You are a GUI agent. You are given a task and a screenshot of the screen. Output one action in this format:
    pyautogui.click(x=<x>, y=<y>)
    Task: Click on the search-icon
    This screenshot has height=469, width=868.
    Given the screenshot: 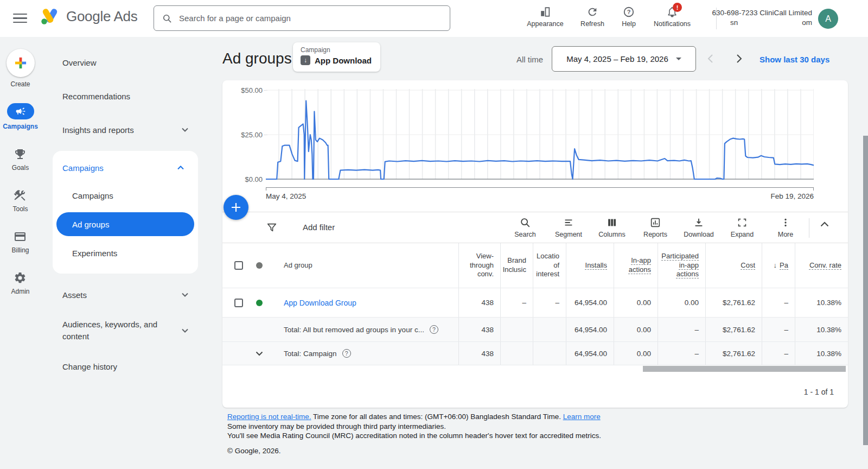 What is the action you would take?
    pyautogui.click(x=525, y=223)
    